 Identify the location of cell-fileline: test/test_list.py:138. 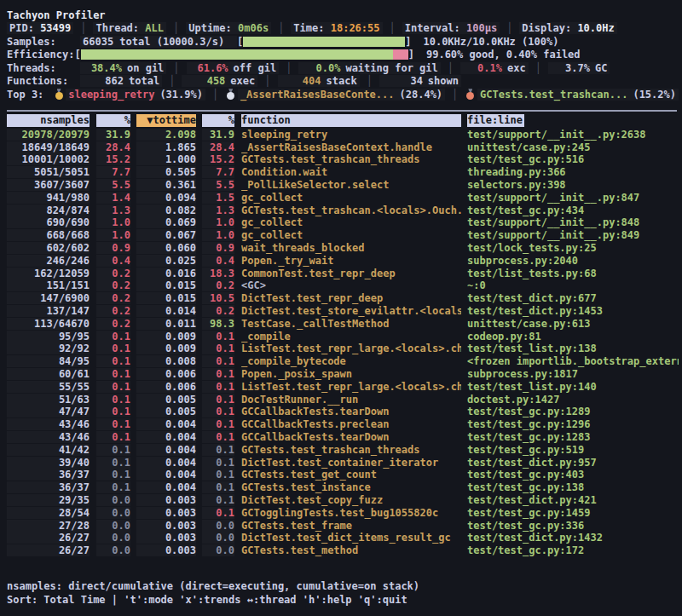
(573, 348).